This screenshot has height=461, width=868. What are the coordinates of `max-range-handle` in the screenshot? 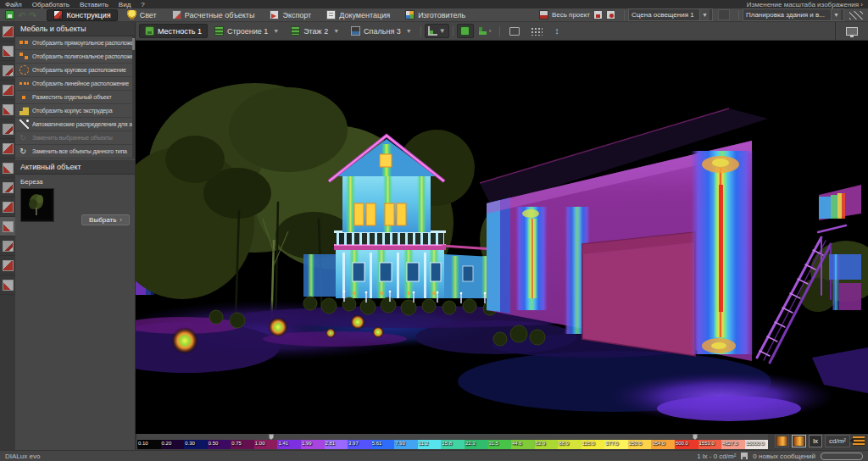 It's located at (695, 437).